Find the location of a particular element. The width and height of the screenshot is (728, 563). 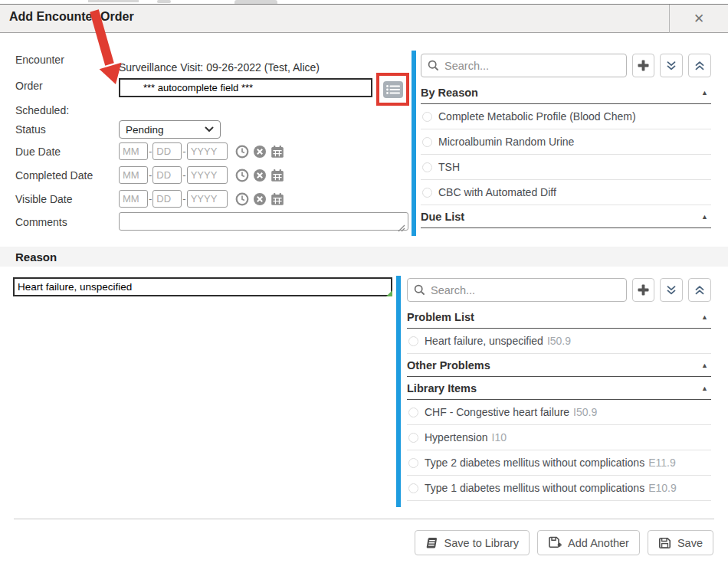

footer-buttons: Save to Library Add Another Save is located at coordinates (564, 542).